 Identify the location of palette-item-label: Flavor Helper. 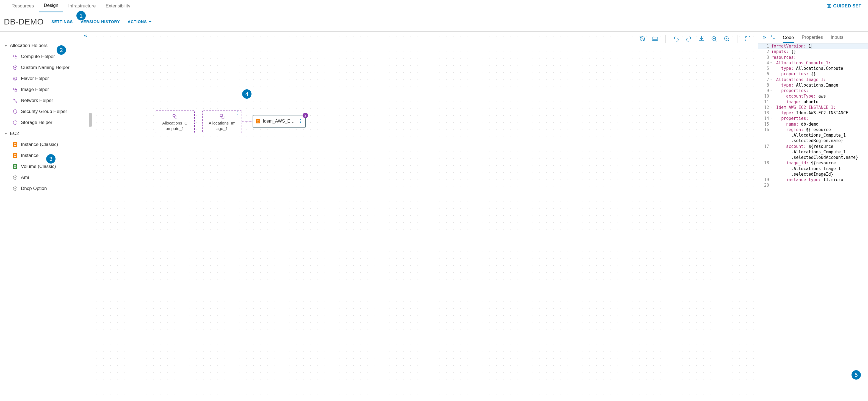
(35, 79).